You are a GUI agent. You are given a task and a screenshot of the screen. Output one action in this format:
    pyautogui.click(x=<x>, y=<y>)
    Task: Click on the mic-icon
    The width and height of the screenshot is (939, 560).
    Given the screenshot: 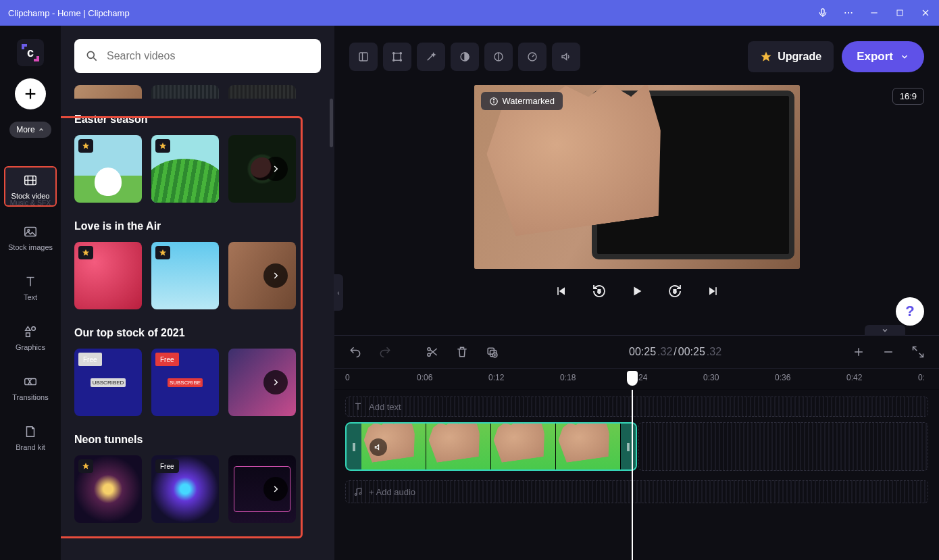 What is the action you would take?
    pyautogui.click(x=823, y=13)
    